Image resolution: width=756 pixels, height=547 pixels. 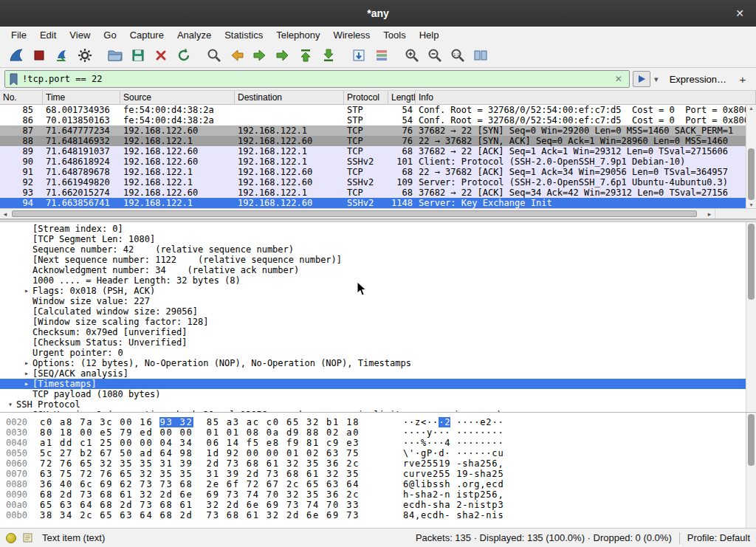 What do you see at coordinates (378, 515) in the screenshot?
I see `hex-row-00b0: 00b038 34 2c 65 63 64 68 2d 73 68 61 32 …` at bounding box center [378, 515].